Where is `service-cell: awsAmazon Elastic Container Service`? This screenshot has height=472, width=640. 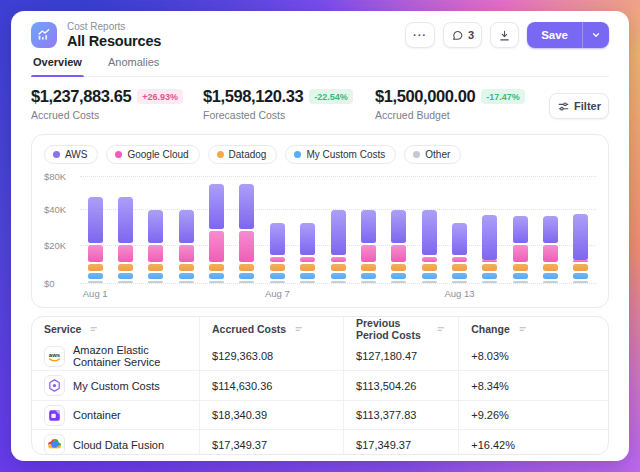 service-cell: awsAmazon Elastic Container Service is located at coordinates (116, 356).